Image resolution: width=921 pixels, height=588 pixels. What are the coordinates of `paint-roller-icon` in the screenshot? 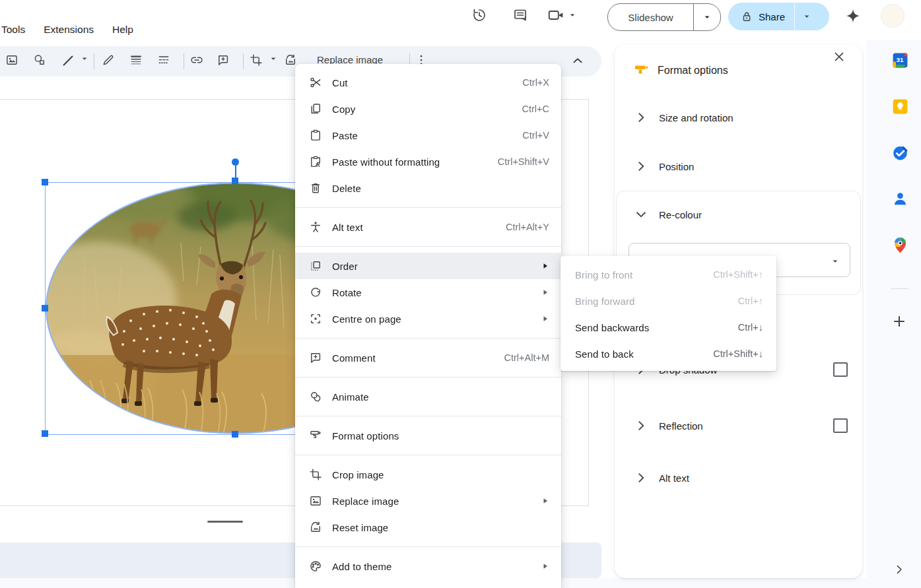 It's located at (316, 436).